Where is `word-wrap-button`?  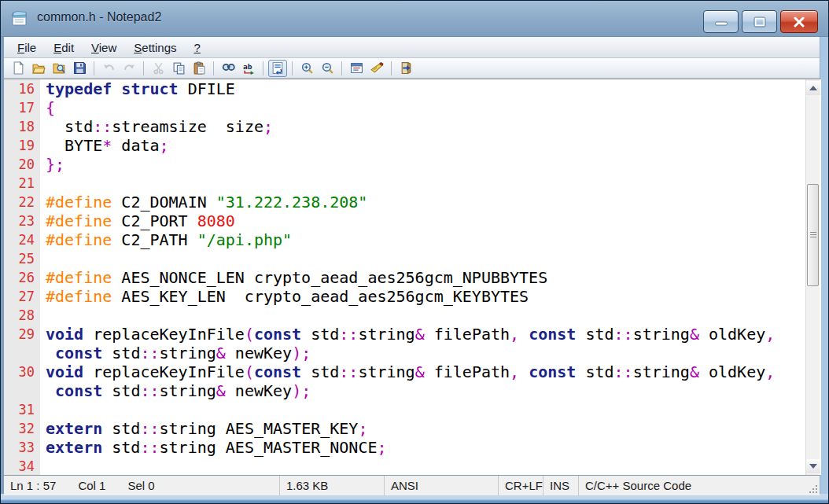
word-wrap-button is located at coordinates (278, 68).